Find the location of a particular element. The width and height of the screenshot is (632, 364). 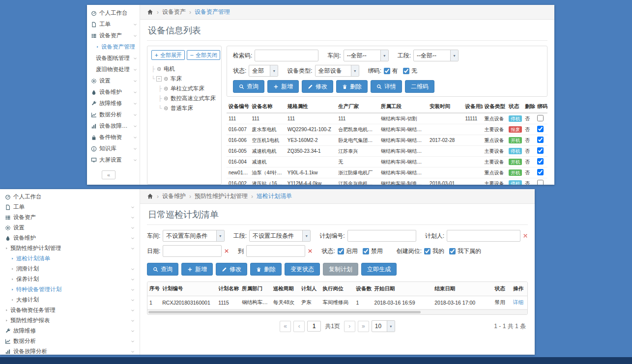

tree-collapse-toggle: − is located at coordinates (159, 79).